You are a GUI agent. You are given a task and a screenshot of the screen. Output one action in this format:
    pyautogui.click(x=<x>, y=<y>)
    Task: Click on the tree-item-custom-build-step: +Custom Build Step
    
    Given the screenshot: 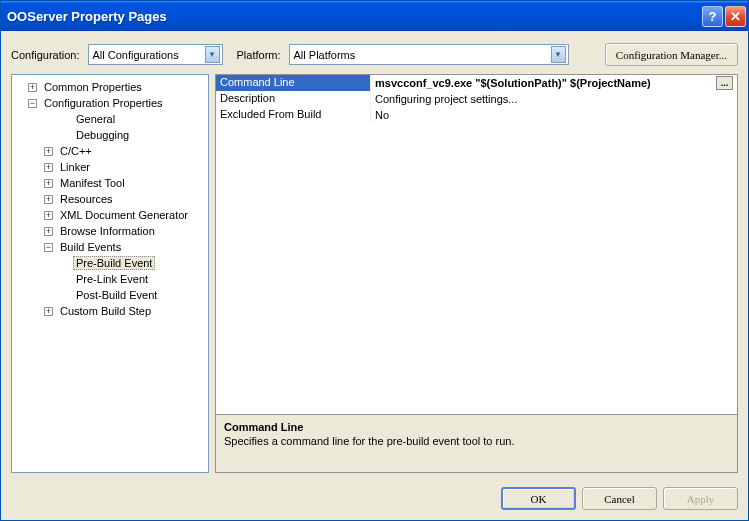 What is the action you would take?
    pyautogui.click(x=110, y=311)
    